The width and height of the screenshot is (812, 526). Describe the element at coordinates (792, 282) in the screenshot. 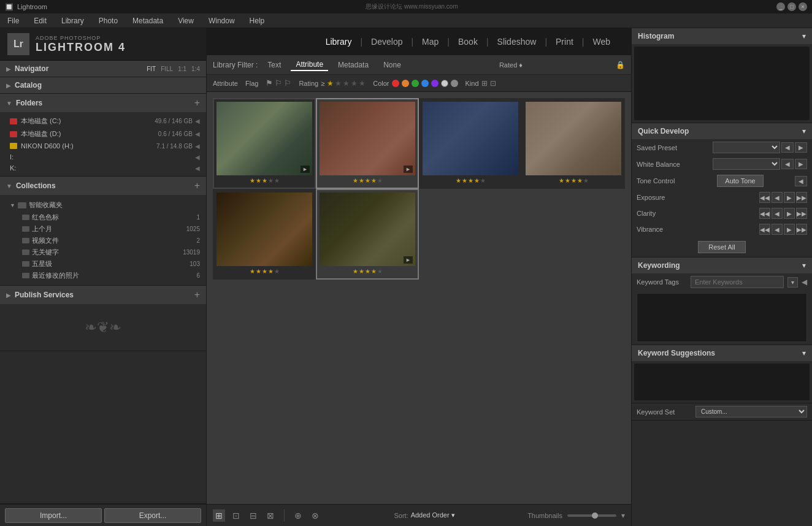

I see `keyword-tags-dropdown: ▾` at that location.